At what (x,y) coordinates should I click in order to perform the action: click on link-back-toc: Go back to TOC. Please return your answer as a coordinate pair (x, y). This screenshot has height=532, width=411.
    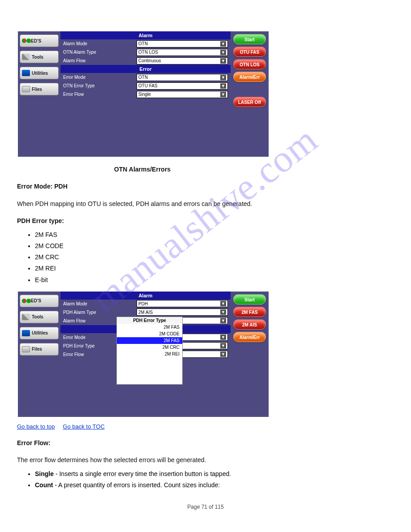
    Looking at the image, I should click on (83, 426).